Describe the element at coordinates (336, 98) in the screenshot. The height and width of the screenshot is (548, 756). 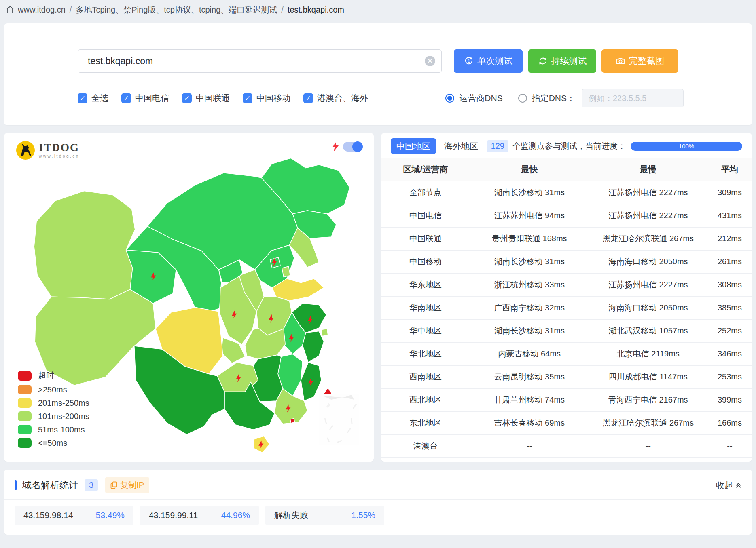
I see `filter-checkbox-4: ✓港澳台、海外` at that location.